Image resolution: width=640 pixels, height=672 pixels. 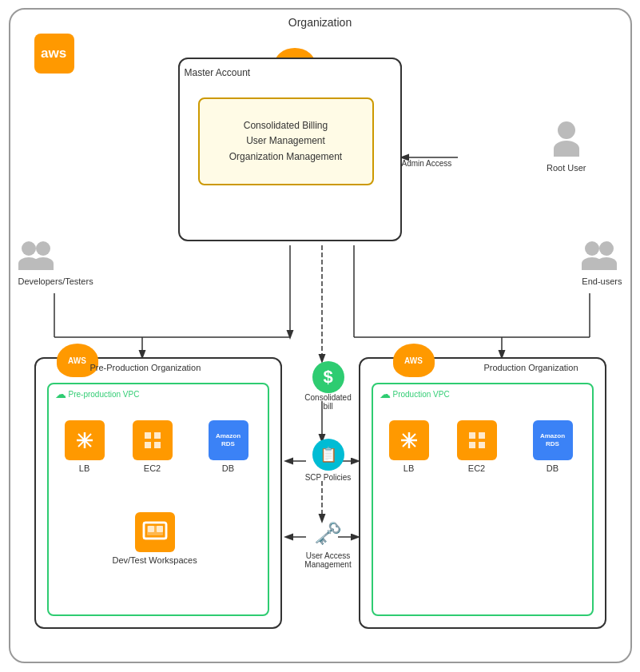 I want to click on pre-prod-lb-label: LB, so click(x=85, y=468).